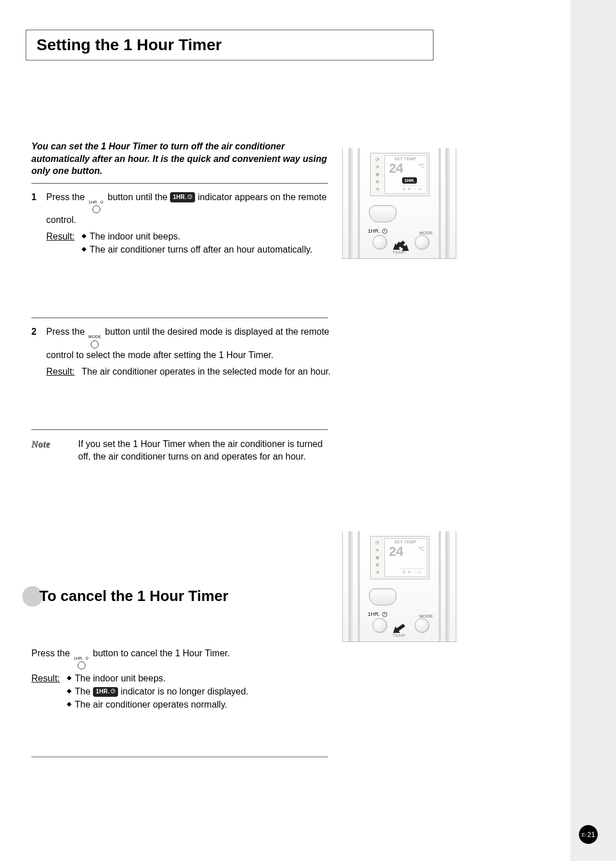 The image size is (616, 861). What do you see at coordinates (95, 337) in the screenshot?
I see `icon-label: MODE` at bounding box center [95, 337].